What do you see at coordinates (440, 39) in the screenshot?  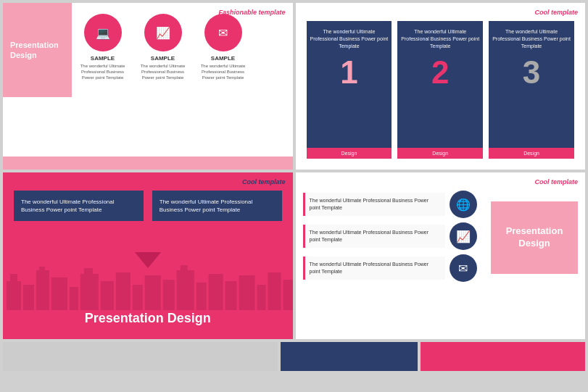 I see `slide2-card-text-2: The wonderful Ultimate Professional Busi…` at bounding box center [440, 39].